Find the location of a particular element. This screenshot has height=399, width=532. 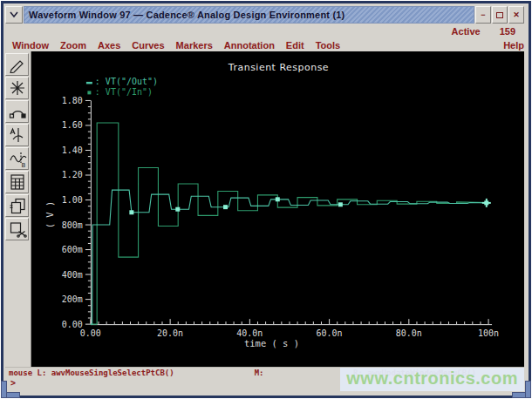

menu-zoom: Zoom is located at coordinates (73, 45).